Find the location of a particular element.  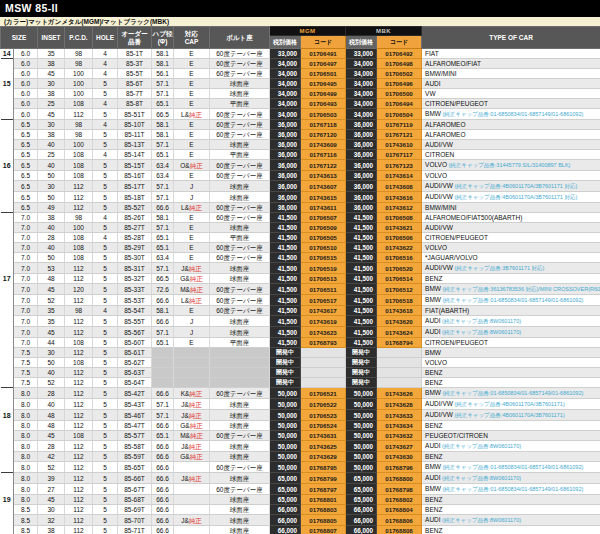

cell-mbk-price: 34,000 is located at coordinates (362, 104).